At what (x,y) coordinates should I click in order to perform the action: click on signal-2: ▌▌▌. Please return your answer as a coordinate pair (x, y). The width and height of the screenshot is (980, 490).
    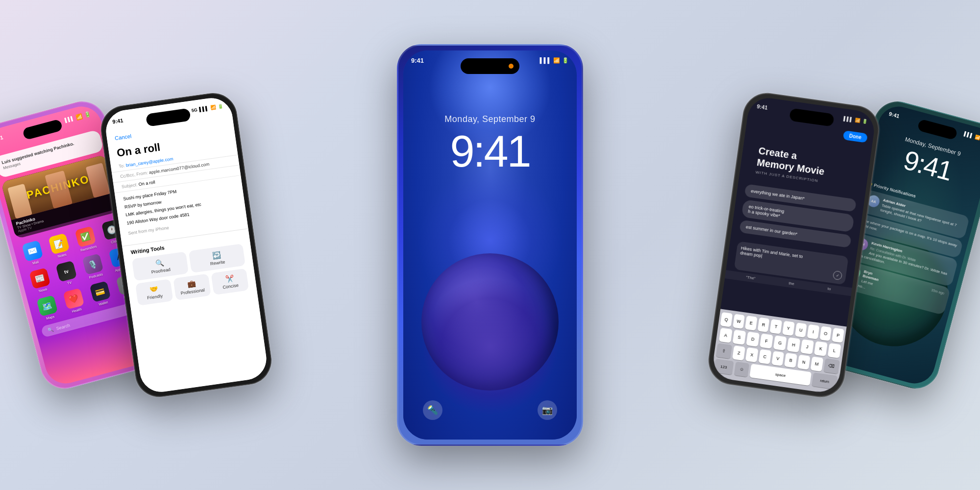
    Looking at the image, I should click on (204, 109).